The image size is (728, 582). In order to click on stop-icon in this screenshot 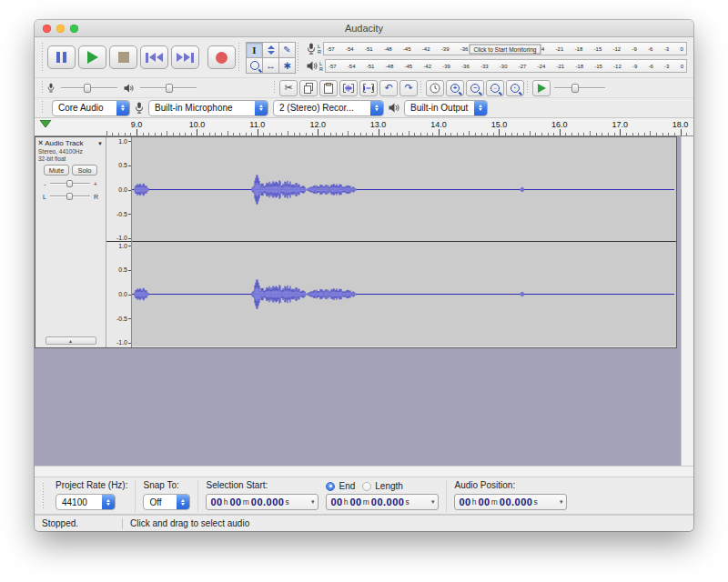, I will do `click(124, 57)`.